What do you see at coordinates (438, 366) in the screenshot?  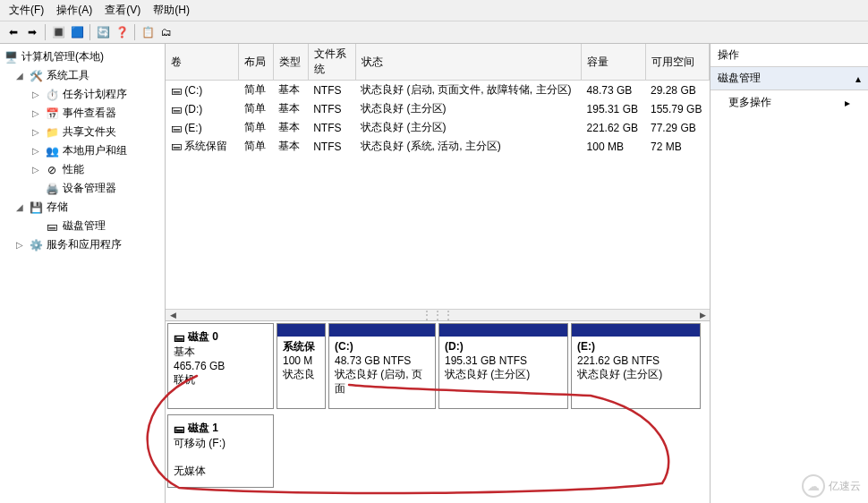 I see `disk0-row: 🖴磁盘 0 基本 465.76 GB 联机 系统保 100 M 状态良 (C:)…` at bounding box center [438, 366].